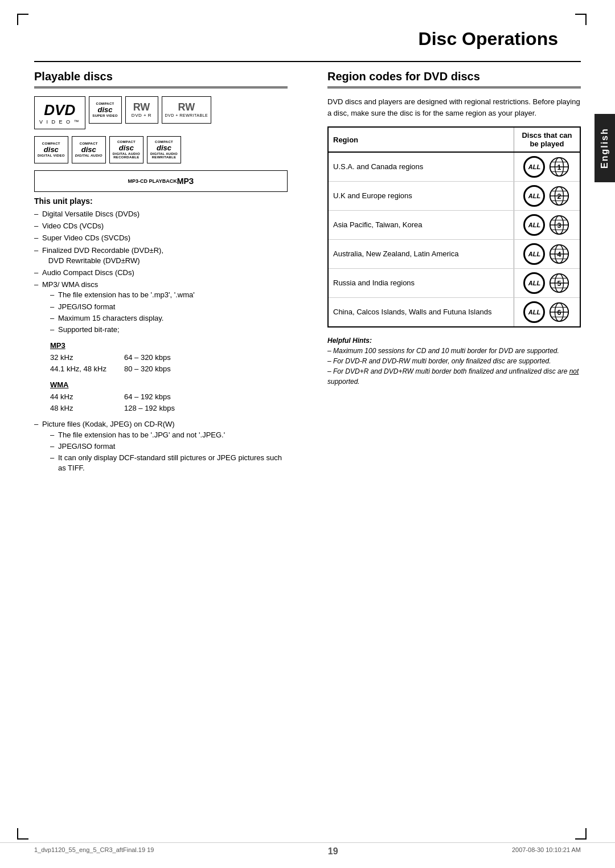 This screenshot has width=615, height=868. I want to click on wma-label: WMA, so click(169, 385).